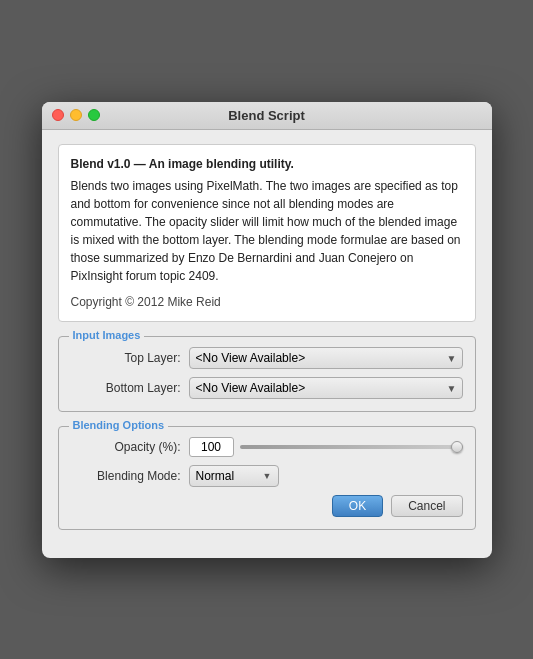  Describe the element at coordinates (326, 358) in the screenshot. I see `top-layer-select-wrapper: <No View Available> ▼` at that location.